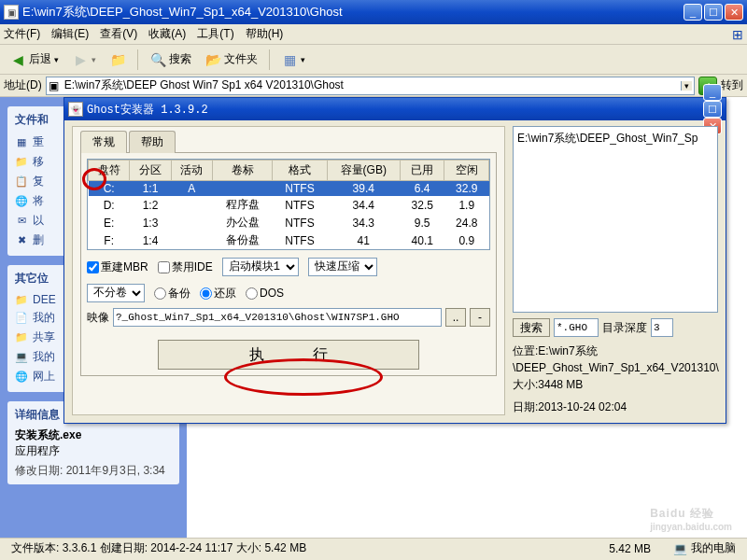 The height and width of the screenshot is (560, 747). What do you see at coordinates (204, 86) in the screenshot?
I see `address-value: E:\win7系统\DEEP Ghost Win7 Sp1 x64 V20131…` at bounding box center [204, 86].